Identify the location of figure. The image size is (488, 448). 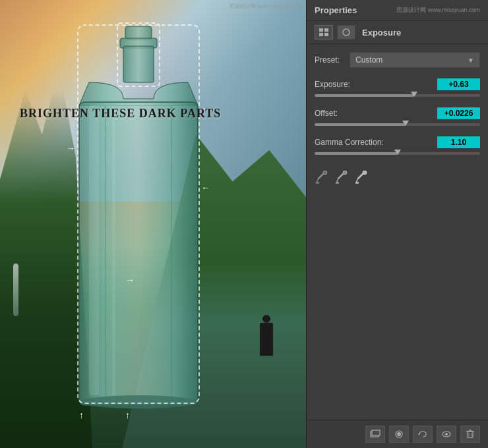
(266, 339).